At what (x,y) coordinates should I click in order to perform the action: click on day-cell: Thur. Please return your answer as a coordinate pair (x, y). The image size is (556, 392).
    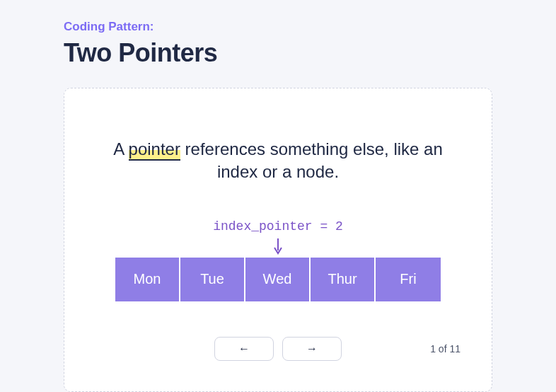
    Looking at the image, I should click on (343, 279).